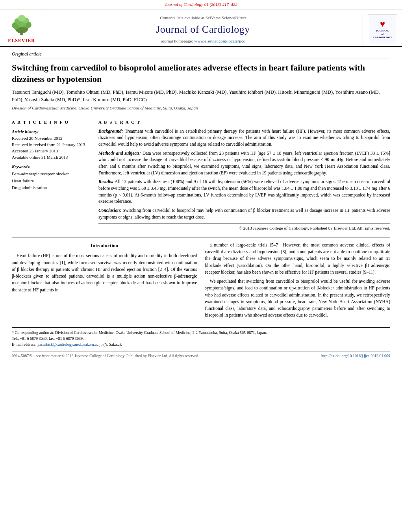 Image resolution: width=402 pixels, height=532 pixels. Describe the element at coordinates (356, 356) in the screenshot. I see `doi-link: http://dx.doi.org/10.1016/j.jjcc.2013.01…` at that location.